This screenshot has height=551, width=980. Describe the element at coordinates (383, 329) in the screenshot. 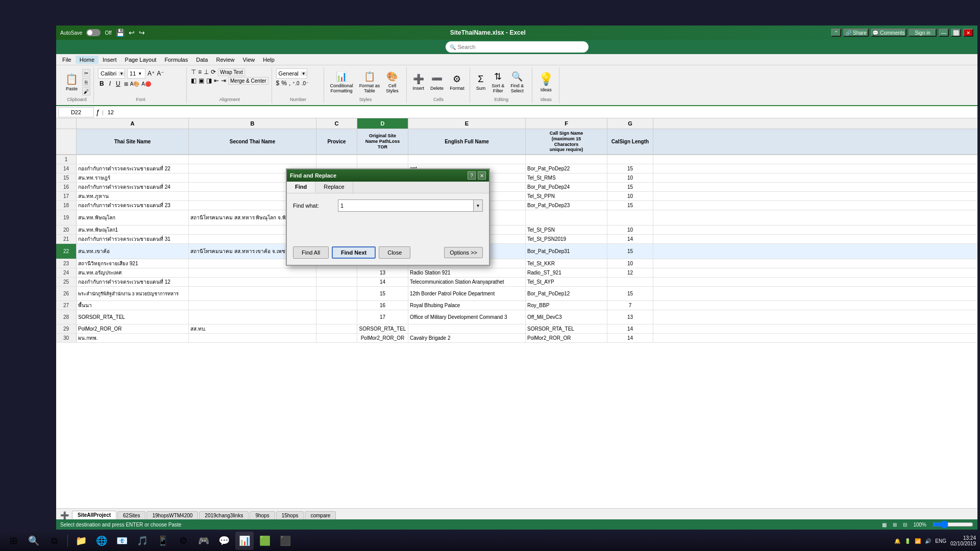

I see `cell-29d: SORSOR_RTA_TEL` at that location.